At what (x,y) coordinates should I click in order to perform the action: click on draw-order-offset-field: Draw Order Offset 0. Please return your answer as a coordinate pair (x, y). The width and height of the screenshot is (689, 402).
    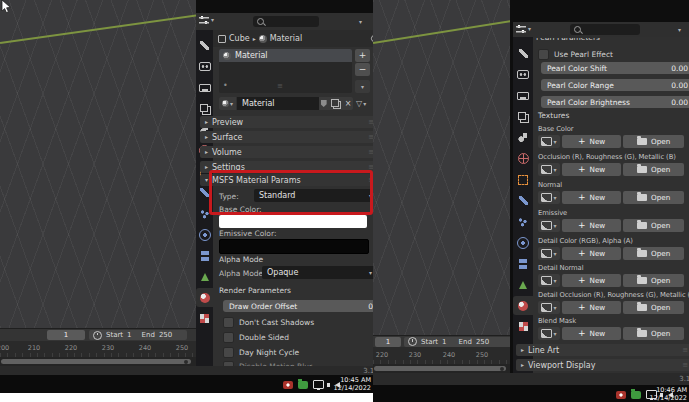
    Looking at the image, I should click on (298, 306).